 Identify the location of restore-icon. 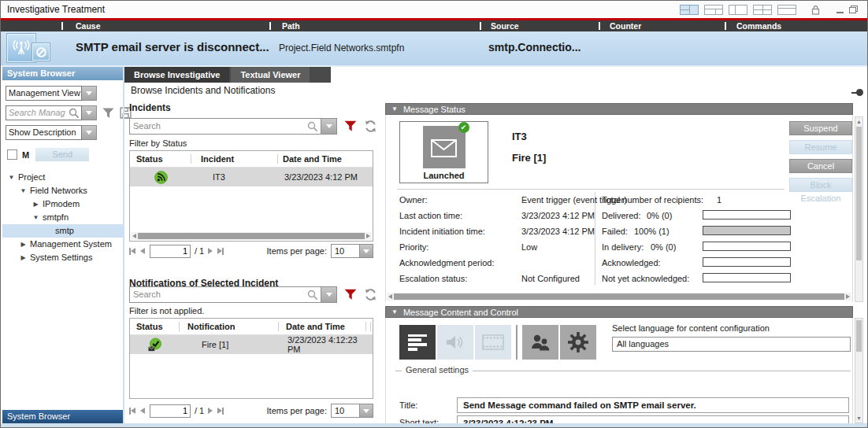
(854, 9).